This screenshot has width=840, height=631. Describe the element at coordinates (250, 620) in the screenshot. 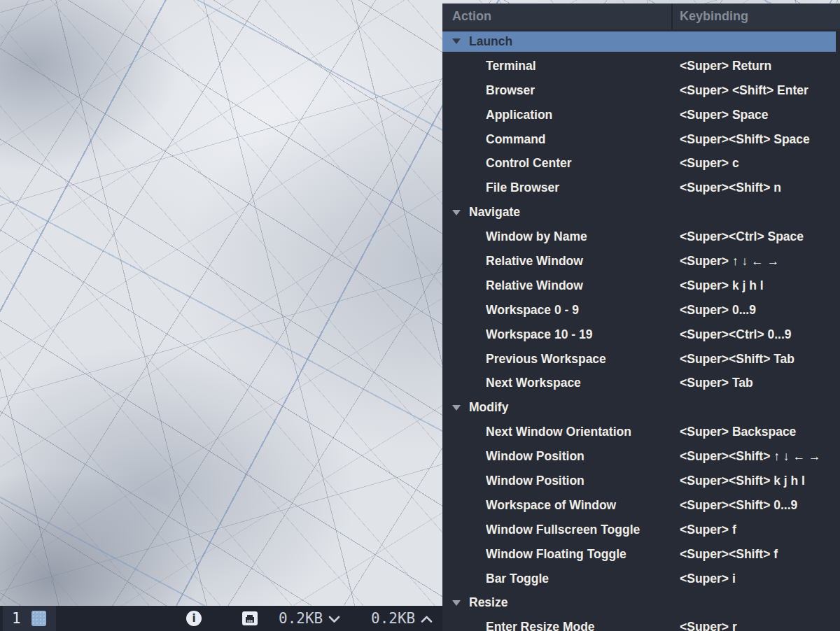

I see `ethernet-icon` at that location.